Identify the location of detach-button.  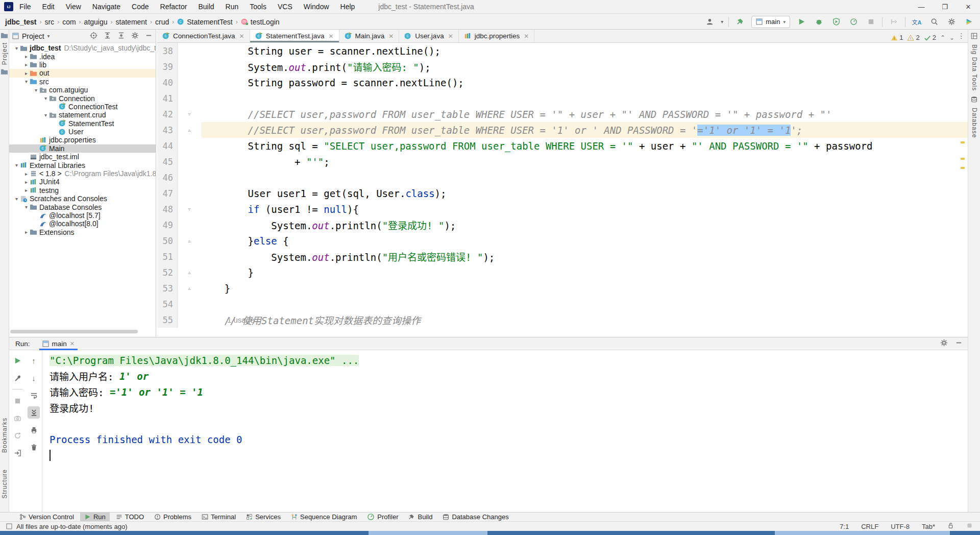
(17, 453).